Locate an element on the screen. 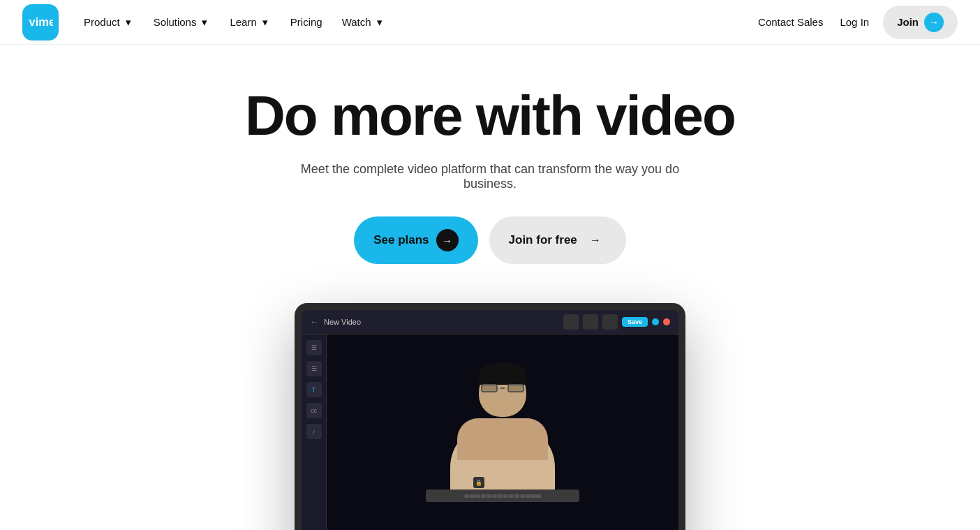 The width and height of the screenshot is (980, 530). app-topbar-left: ← New Video is located at coordinates (335, 322).